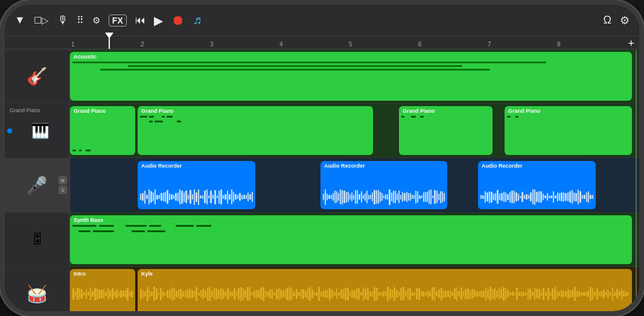 This screenshot has width=644, height=316. What do you see at coordinates (385, 290) in the screenshot?
I see `clip-kyle: Kyle` at bounding box center [385, 290].